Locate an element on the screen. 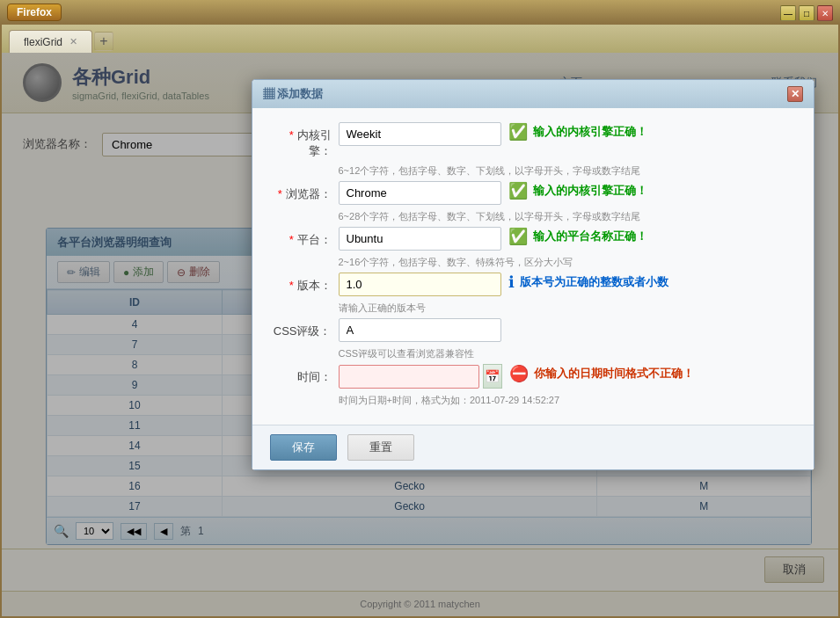 Image resolution: width=840 pixels, height=618 pixels. css-input is located at coordinates (420, 331).